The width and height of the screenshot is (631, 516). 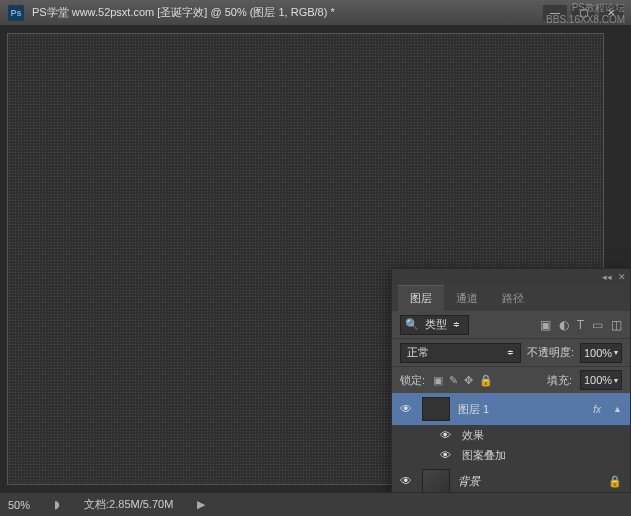 What do you see at coordinates (601, 380) in the screenshot?
I see `fill-input: 100%▾` at bounding box center [601, 380].